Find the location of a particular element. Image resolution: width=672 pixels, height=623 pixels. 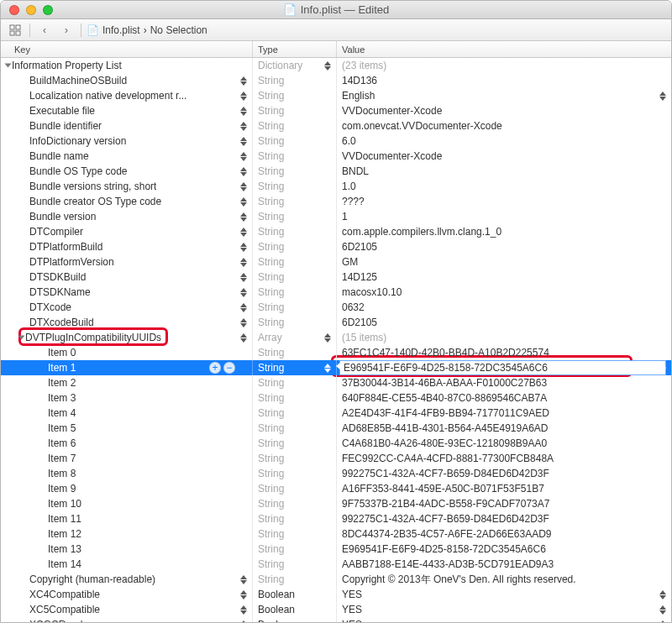

value-cell: AABB7188-E14E-4433-AD3B-5CD791EAD9A3 is located at coordinates (504, 564).